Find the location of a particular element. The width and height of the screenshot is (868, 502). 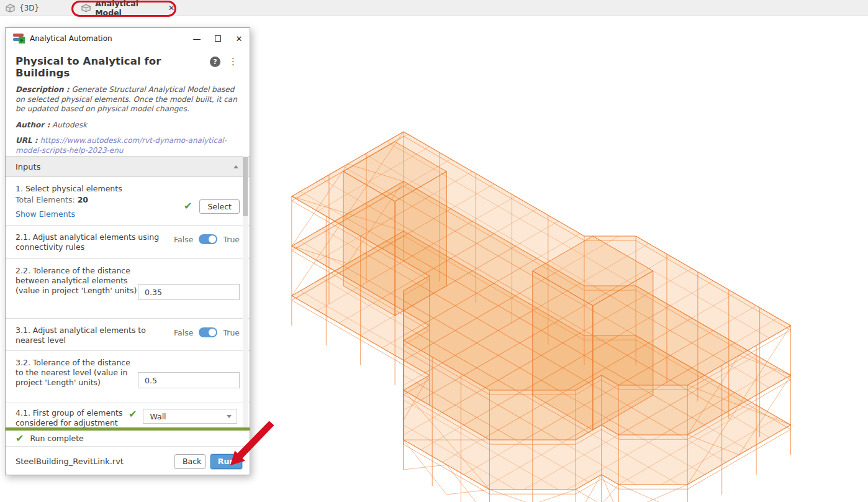

input-section-first-group: 4.1. First group of elements considered … is located at coordinates (128, 415).